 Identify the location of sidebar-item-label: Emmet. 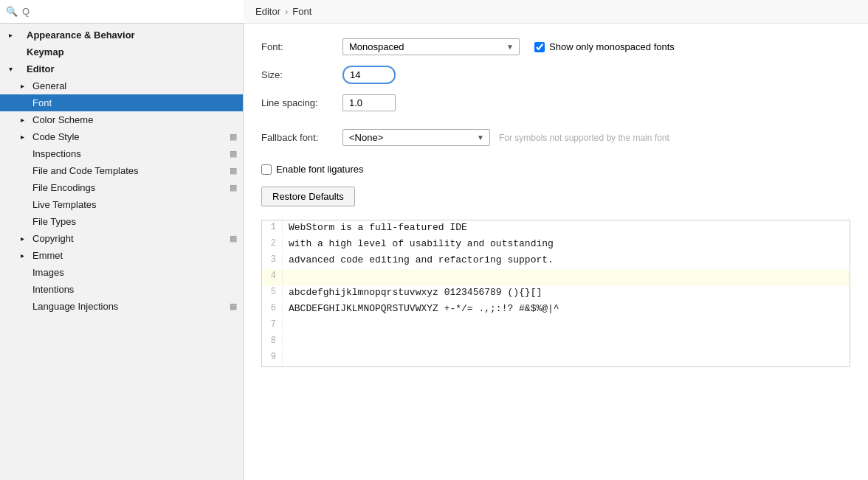
(134, 255).